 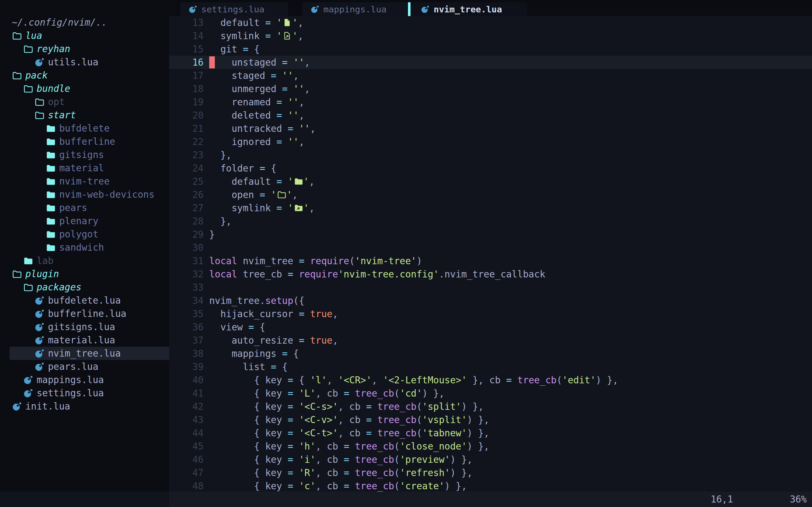 I want to click on code-line-46: 46 { key = 'i', cb = tree_cb('preview') …, so click(x=491, y=459).